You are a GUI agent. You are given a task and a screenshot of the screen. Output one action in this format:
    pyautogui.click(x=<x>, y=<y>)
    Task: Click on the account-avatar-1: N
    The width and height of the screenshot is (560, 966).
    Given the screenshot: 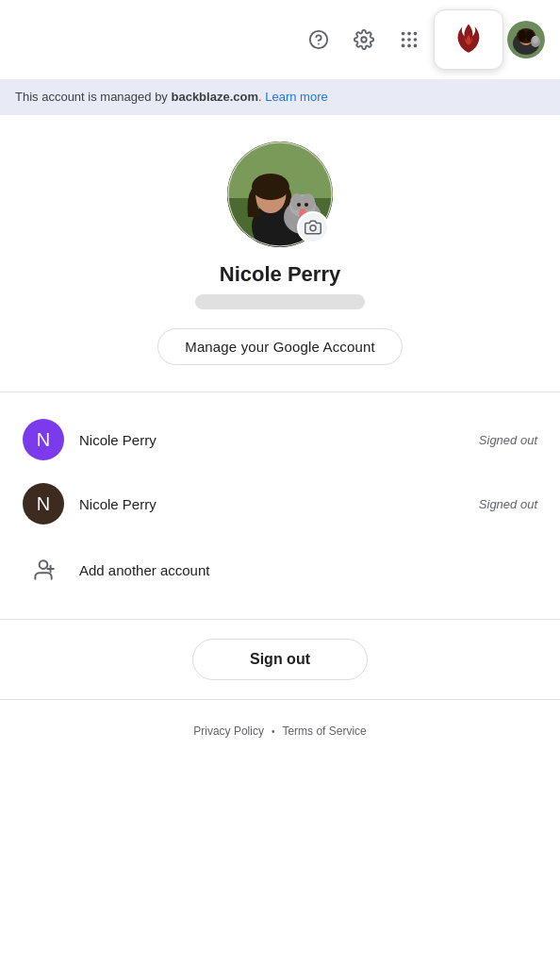 What is the action you would take?
    pyautogui.click(x=43, y=440)
    